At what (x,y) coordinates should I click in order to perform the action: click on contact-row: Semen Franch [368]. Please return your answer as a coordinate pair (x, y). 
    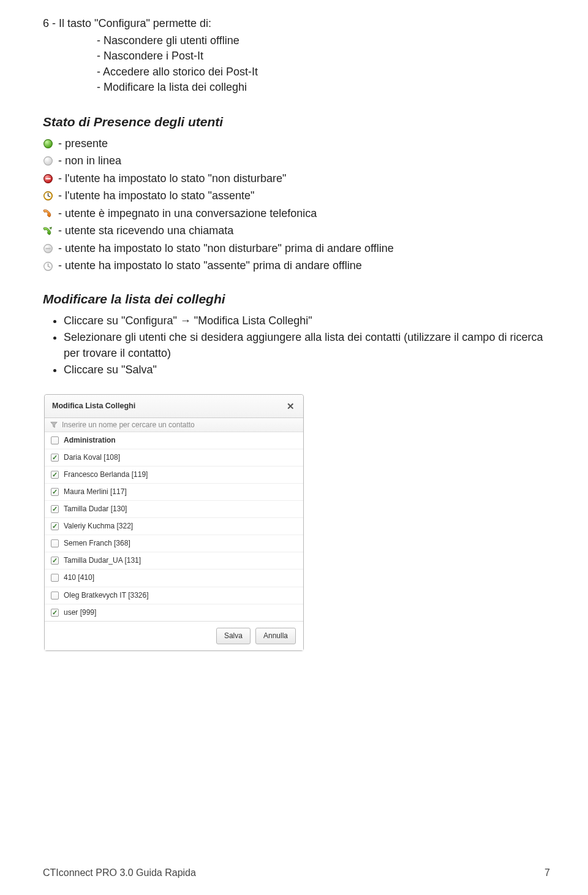
    Looking at the image, I should click on (174, 543).